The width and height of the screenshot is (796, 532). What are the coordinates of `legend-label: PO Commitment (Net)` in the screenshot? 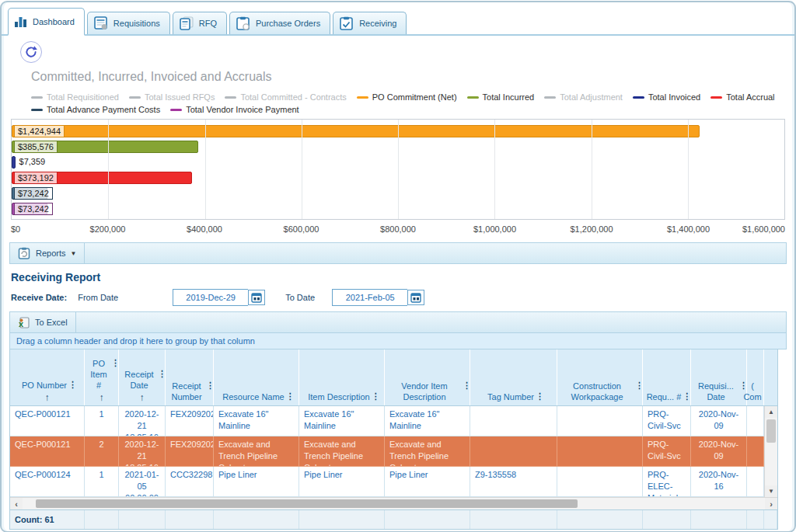 It's located at (415, 97).